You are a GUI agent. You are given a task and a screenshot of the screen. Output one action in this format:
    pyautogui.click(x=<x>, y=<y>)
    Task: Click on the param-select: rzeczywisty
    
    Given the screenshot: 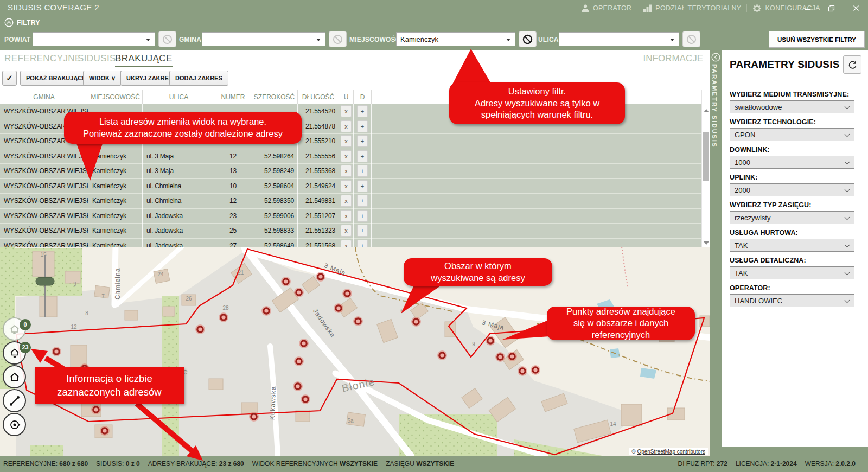 What is the action you would take?
    pyautogui.click(x=792, y=218)
    